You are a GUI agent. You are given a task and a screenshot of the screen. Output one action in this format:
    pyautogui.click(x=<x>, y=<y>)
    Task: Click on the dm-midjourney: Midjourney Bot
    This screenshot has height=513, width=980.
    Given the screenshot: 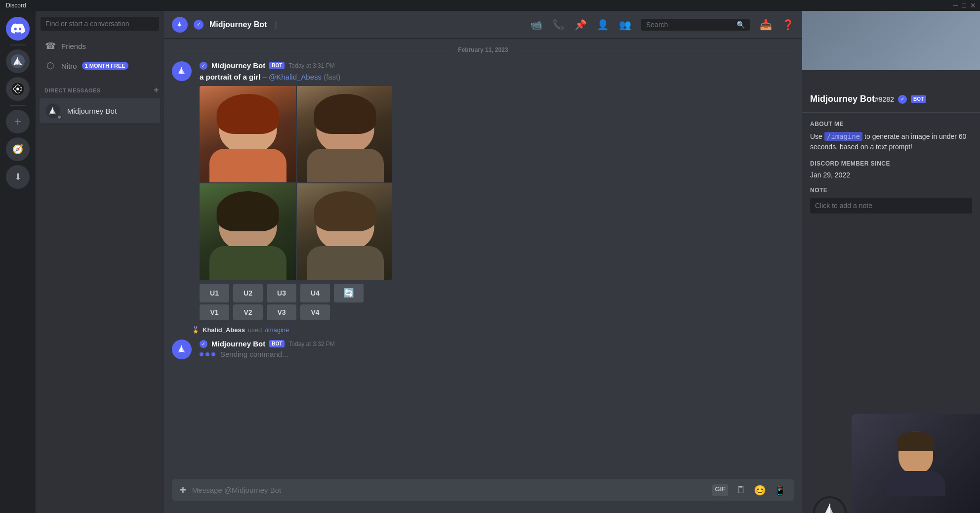 What is the action you would take?
    pyautogui.click(x=100, y=111)
    